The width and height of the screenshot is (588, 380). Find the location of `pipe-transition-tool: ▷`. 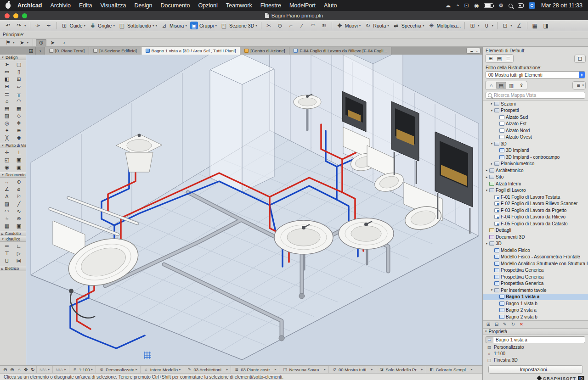

pipe-transition-tool: ▷ is located at coordinates (19, 253).